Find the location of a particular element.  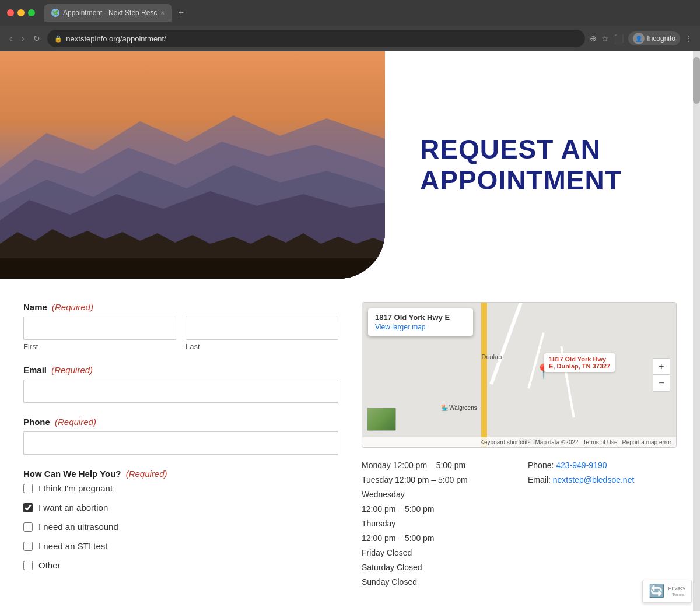

checkbox-pregnant-label: I think I'm pregnant is located at coordinates (76, 489).